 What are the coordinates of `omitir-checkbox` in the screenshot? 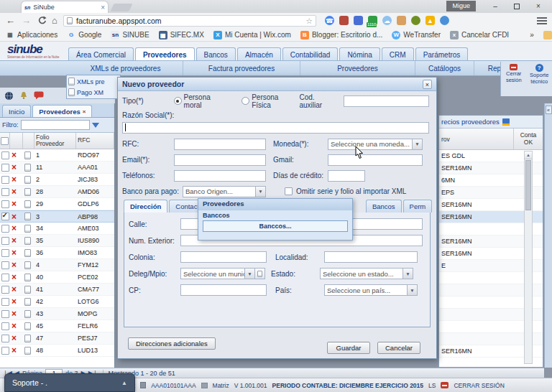 It's located at (289, 191).